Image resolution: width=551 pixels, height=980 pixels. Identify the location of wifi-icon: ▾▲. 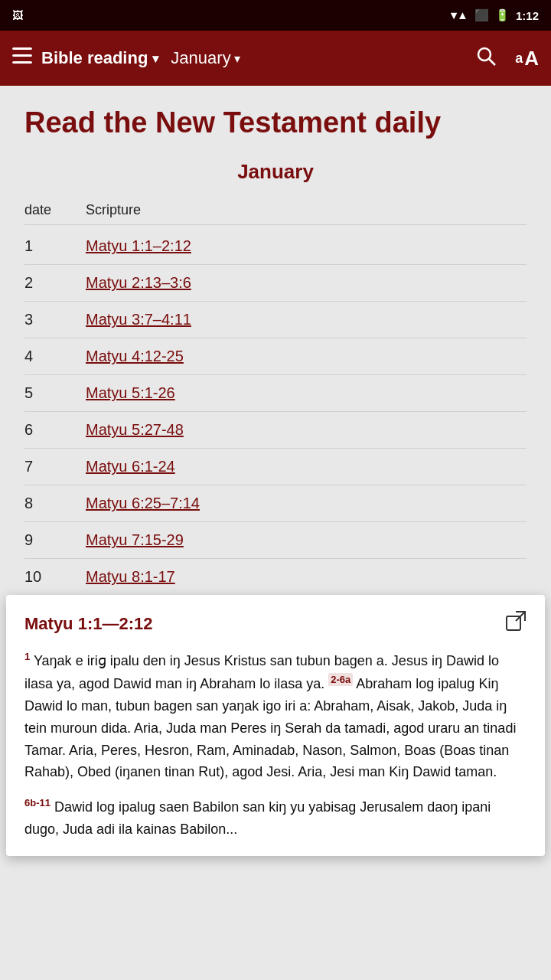
(459, 15).